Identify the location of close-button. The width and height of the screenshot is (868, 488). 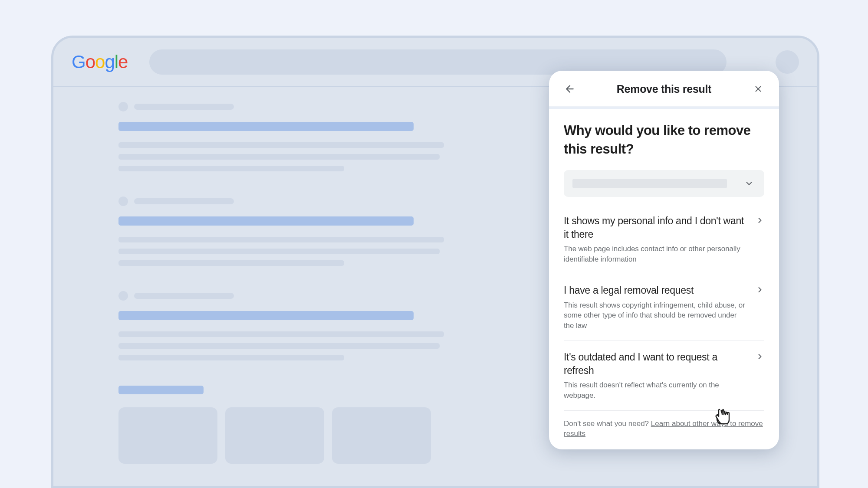
(758, 89).